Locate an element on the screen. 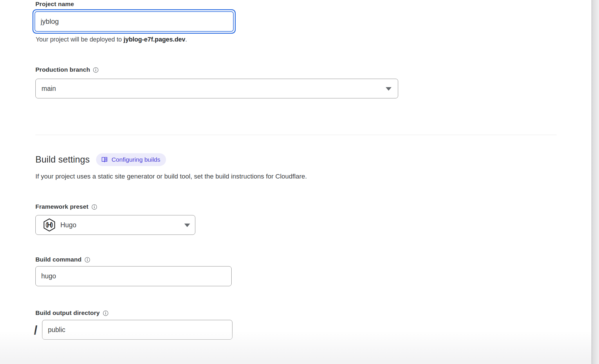 The width and height of the screenshot is (599, 364). project-name-label-text: Project name is located at coordinates (55, 4).